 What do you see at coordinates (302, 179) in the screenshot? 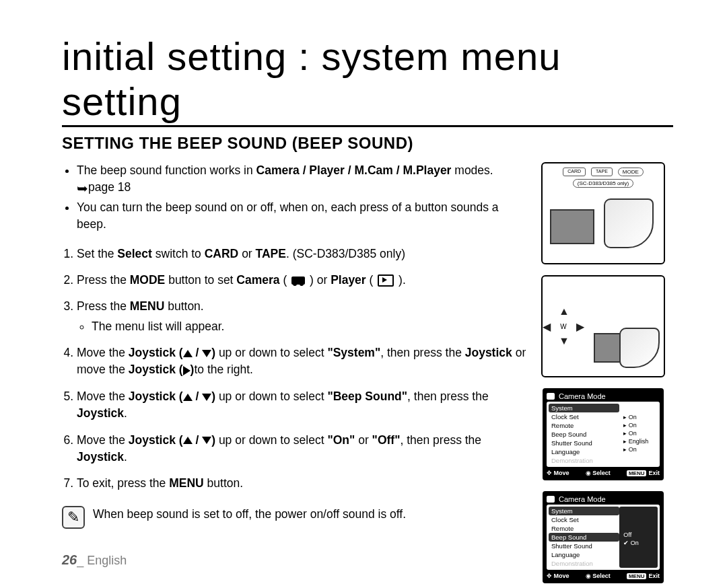
I see `intro-bullet-1: The beep sound function works in Camera …` at bounding box center [302, 179].